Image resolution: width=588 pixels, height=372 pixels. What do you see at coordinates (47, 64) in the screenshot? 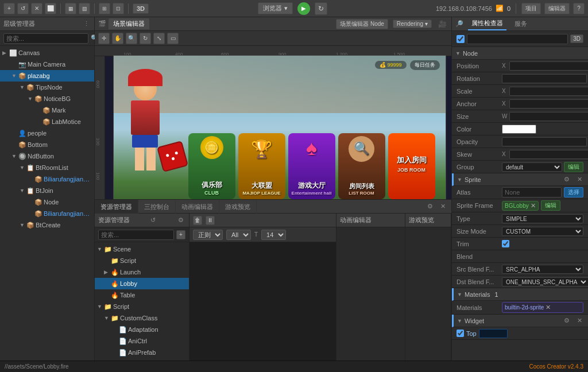
I see `tree-main-camera: 📷 Main Camera` at bounding box center [47, 64].